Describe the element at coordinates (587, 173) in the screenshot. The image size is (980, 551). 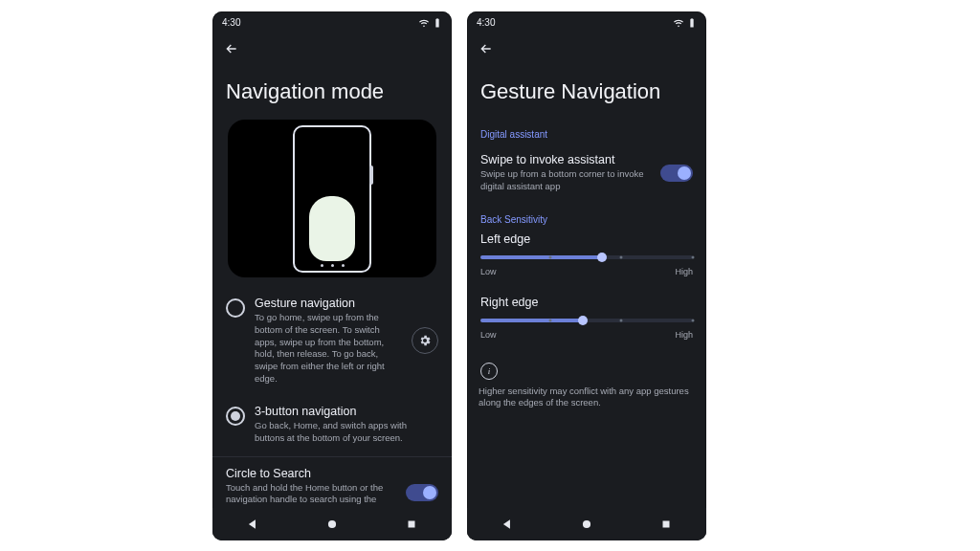
I see `swipe-assistant-row: Swipe to invoke assistant Swipe up from …` at that location.